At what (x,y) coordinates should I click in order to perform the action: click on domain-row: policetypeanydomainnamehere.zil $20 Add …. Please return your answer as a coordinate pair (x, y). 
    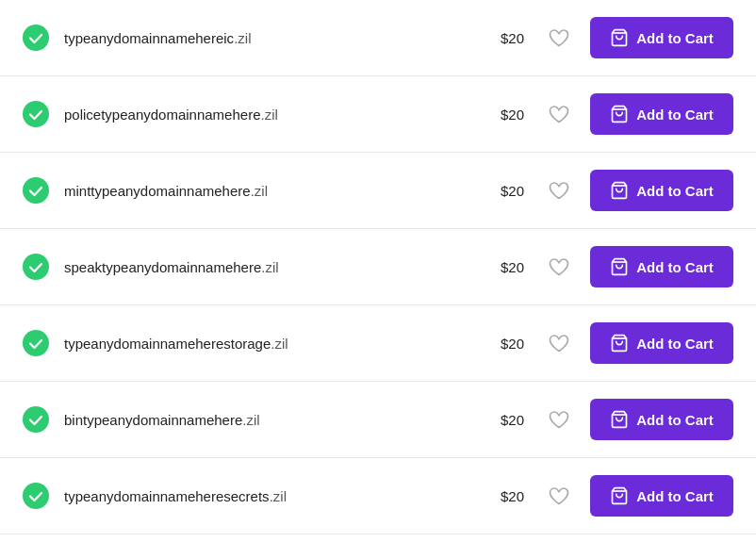
    Looking at the image, I should click on (378, 115).